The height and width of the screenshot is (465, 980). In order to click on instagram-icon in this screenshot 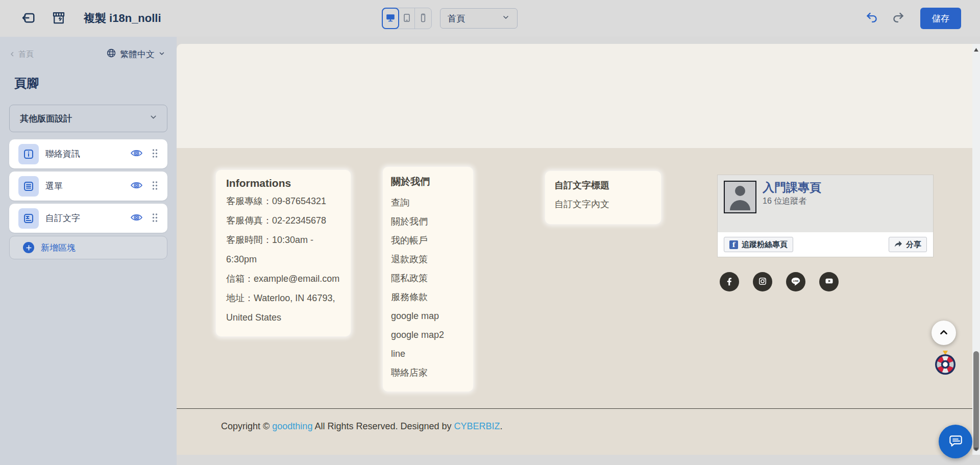, I will do `click(763, 282)`.